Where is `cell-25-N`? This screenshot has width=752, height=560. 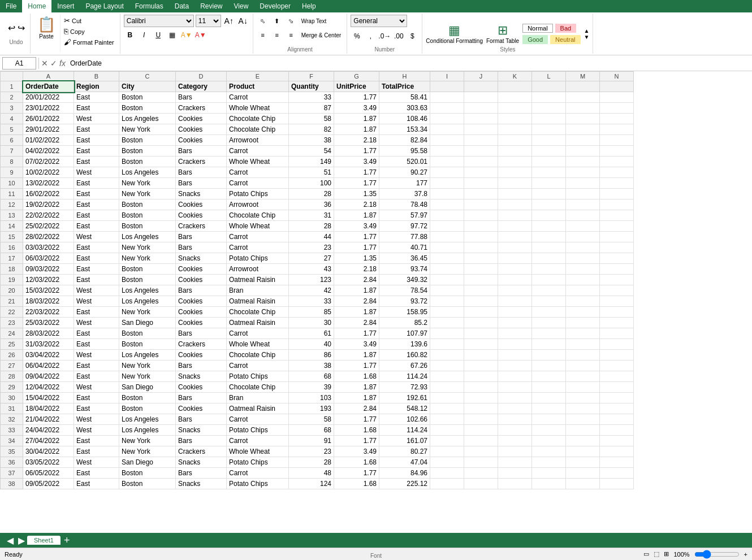
cell-25-N is located at coordinates (617, 345).